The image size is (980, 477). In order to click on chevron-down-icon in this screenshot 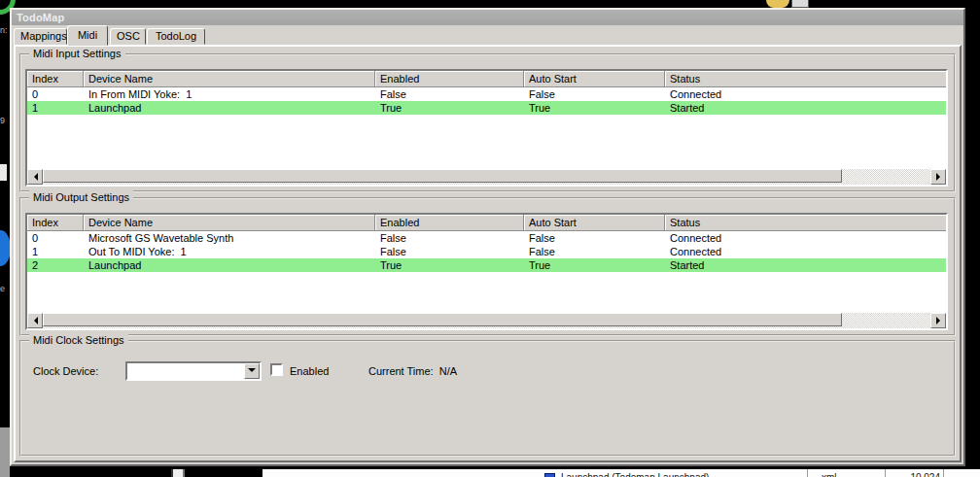, I will do `click(252, 372)`.